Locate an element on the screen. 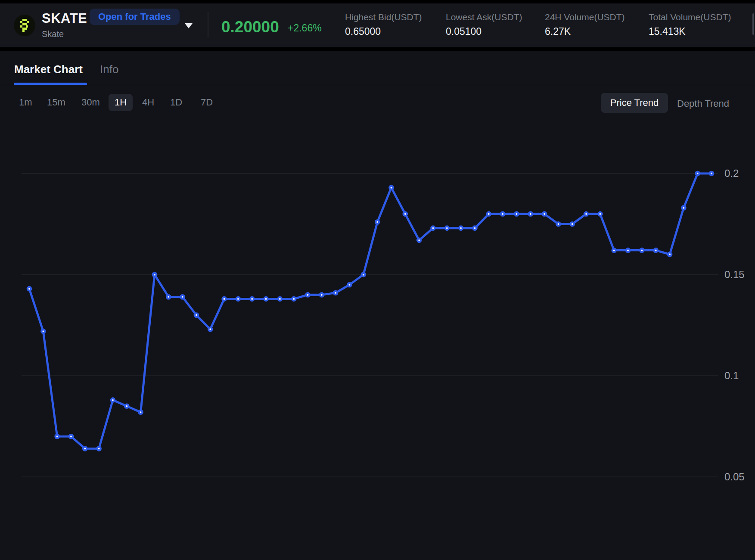 The width and height of the screenshot is (755, 560). svg-text: 0.1 is located at coordinates (731, 375).